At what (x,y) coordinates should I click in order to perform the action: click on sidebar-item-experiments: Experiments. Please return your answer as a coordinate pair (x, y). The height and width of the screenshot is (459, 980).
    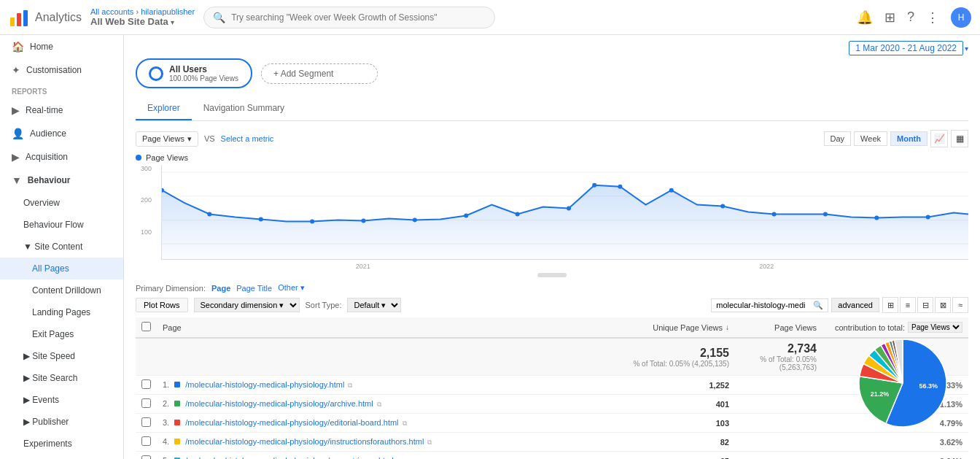
    Looking at the image, I should click on (61, 444).